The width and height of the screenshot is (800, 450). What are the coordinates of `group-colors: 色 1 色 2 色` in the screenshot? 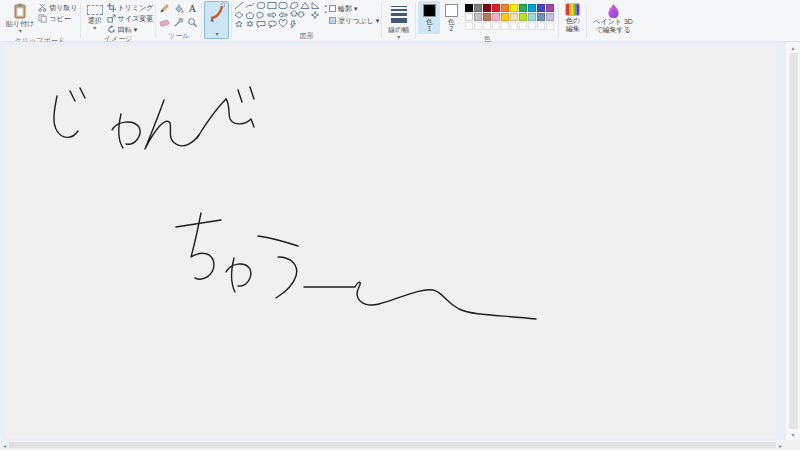 It's located at (487, 20).